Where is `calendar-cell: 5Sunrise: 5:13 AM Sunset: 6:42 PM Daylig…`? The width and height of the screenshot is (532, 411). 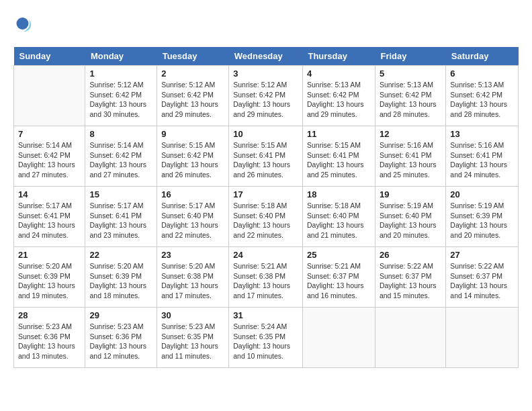
calendar-cell: 5Sunrise: 5:13 AM Sunset: 6:42 PM Daylig… is located at coordinates (410, 96).